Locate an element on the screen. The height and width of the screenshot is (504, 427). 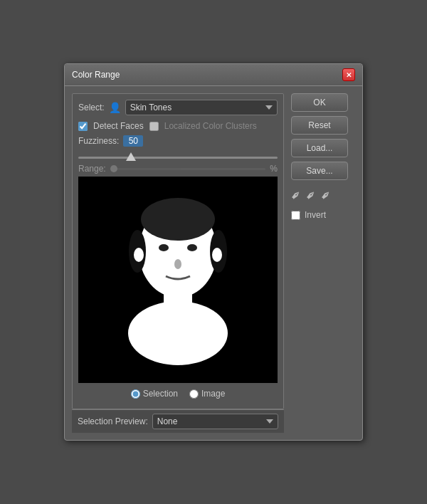
localized-color-checkbox is located at coordinates (154, 127).